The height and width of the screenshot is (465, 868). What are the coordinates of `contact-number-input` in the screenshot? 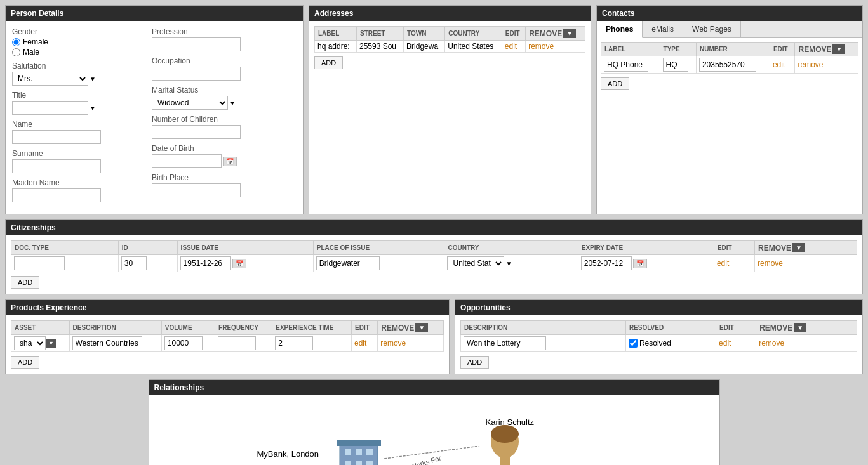 It's located at (728, 65).